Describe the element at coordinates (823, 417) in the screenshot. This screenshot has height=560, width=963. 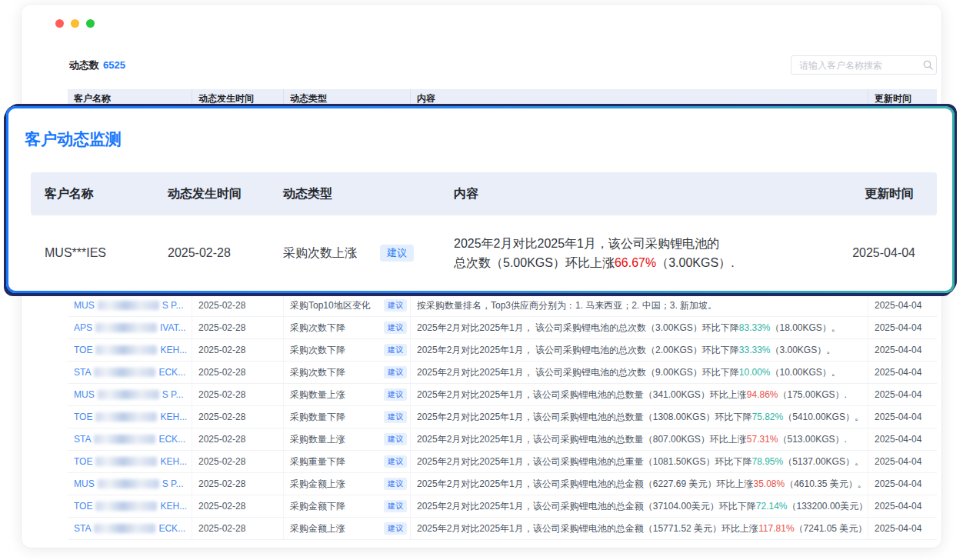
I see `content-text-post: （5410.00KGS）。` at that location.